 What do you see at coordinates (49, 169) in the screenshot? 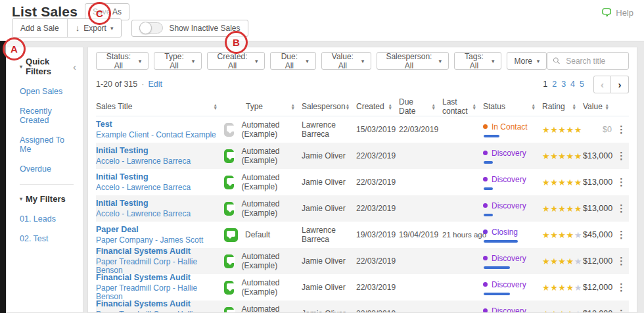
I see `sidebar-item-overdue: Overdue` at bounding box center [49, 169].